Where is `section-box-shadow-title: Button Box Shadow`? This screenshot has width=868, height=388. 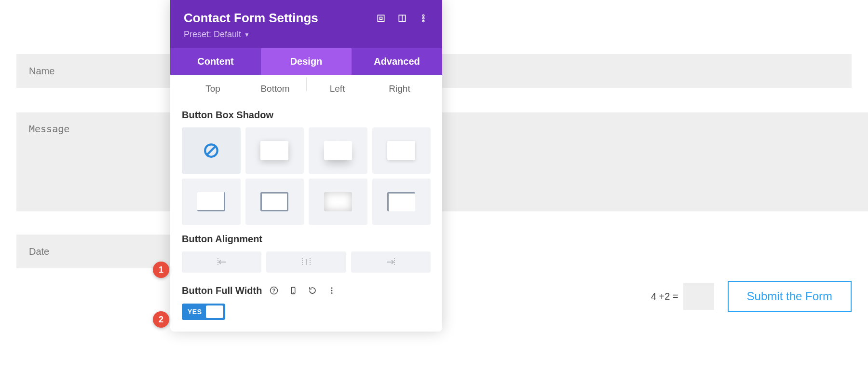
section-box-shadow-title: Button Box Shadow is located at coordinates (306, 115).